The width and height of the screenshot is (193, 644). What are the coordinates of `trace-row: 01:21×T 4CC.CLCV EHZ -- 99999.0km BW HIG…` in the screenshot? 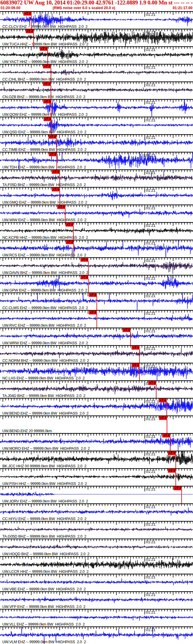 It's located at (96, 20).